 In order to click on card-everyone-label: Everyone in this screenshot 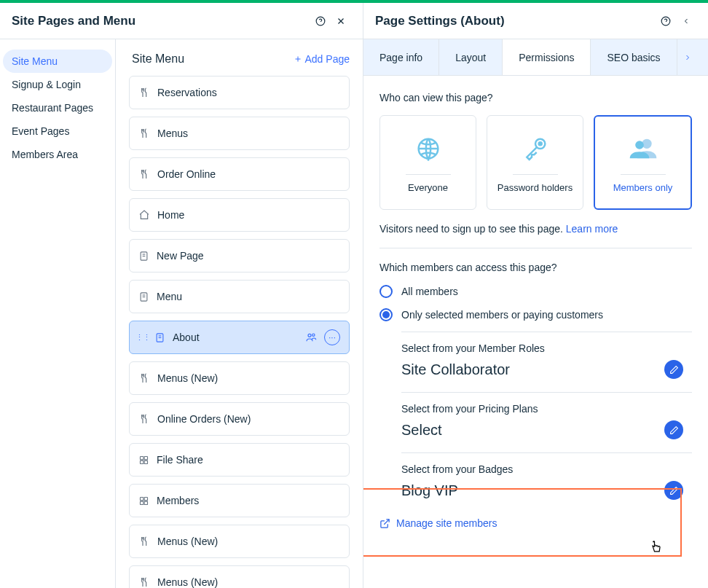, I will do `click(428, 188)`.